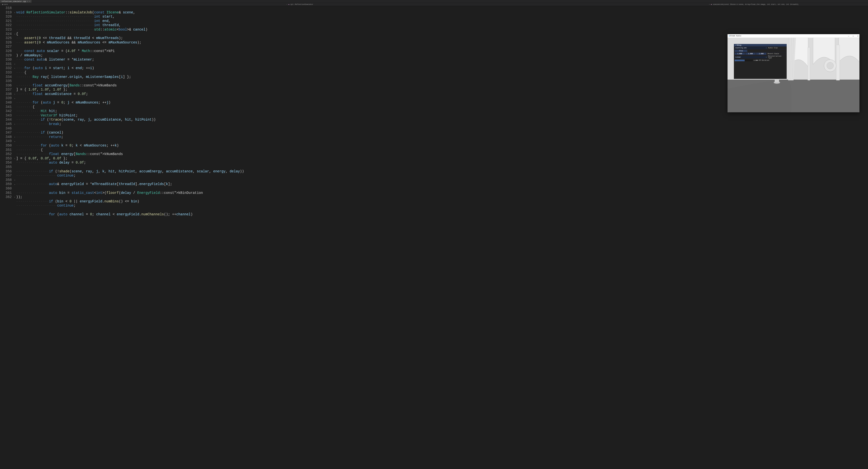 This screenshot has height=469, width=868. I want to click on tab-pin-icon: ⊙, so click(28, 1).